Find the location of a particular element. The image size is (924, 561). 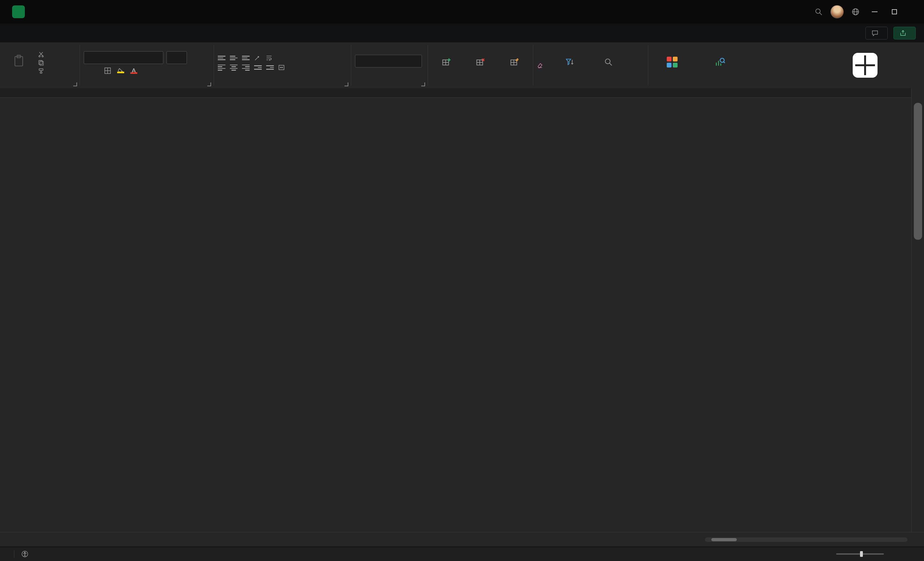

ribbon-group-alignment is located at coordinates (283, 65).